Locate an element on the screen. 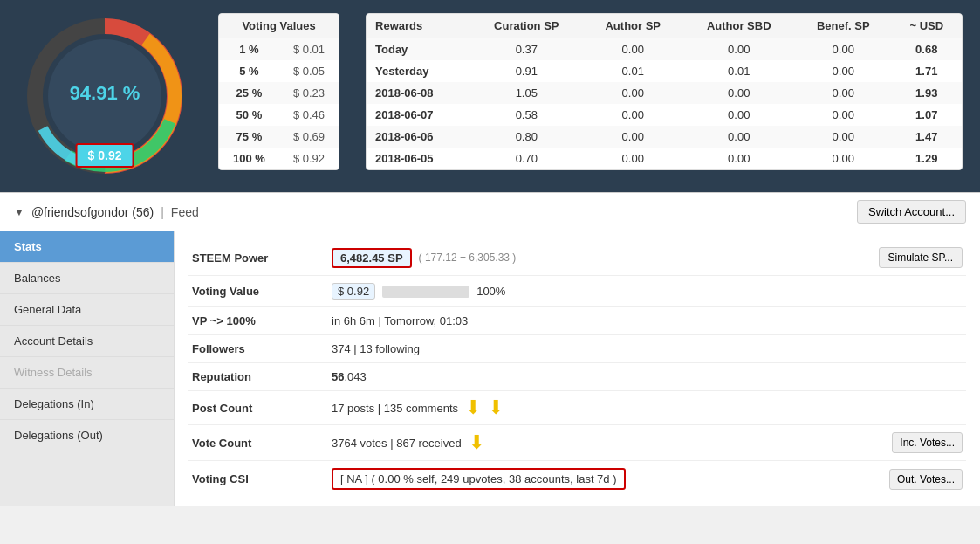 The height and width of the screenshot is (544, 980). rewards-curation: 0.58 is located at coordinates (527, 115).